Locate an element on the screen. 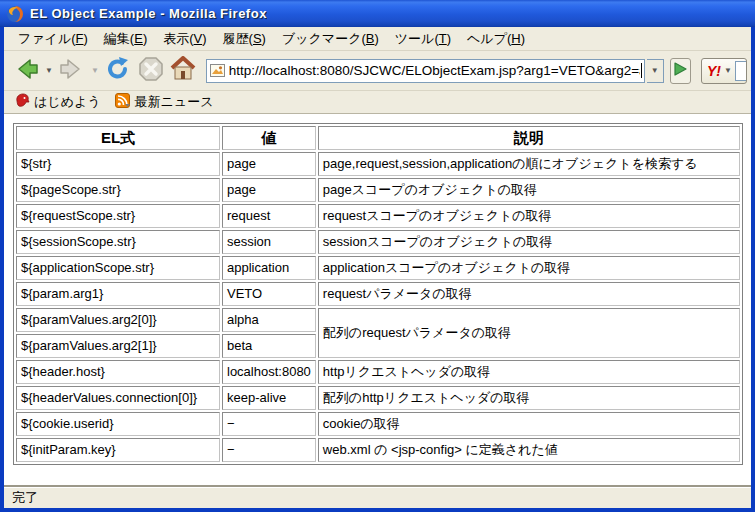 Image resolution: width=755 pixels, height=512 pixels. table-row: ${header.host} localhost:8080 httpリクエストヘ… is located at coordinates (378, 372).